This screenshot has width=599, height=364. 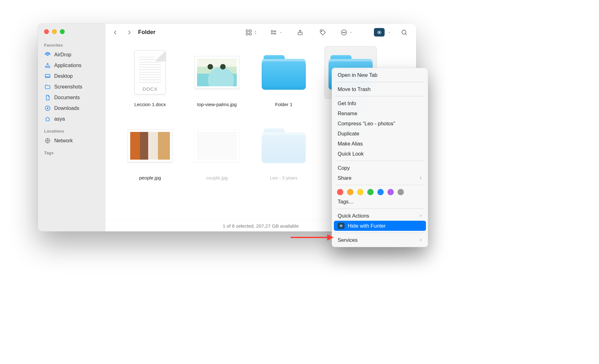 I want to click on sidebar-heading-tags: Tags, so click(x=73, y=153).